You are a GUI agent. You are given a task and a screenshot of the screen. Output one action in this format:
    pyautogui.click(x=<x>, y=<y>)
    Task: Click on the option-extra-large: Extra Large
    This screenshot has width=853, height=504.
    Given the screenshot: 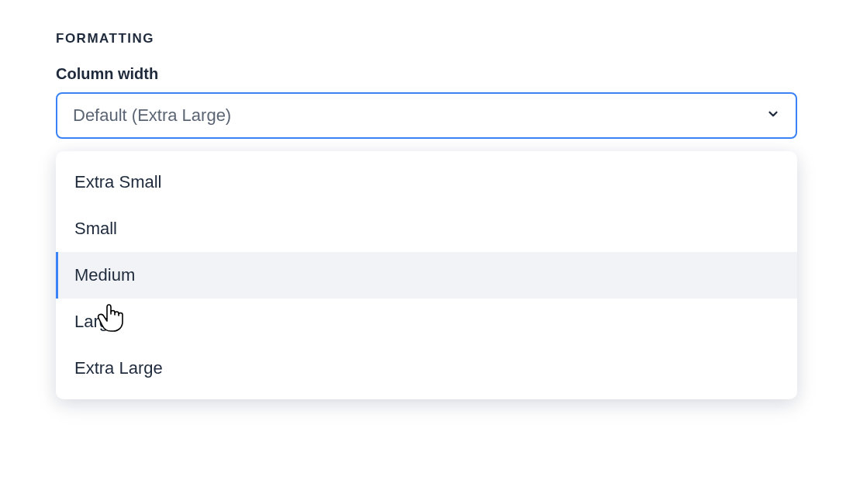 What is the action you would take?
    pyautogui.click(x=427, y=368)
    